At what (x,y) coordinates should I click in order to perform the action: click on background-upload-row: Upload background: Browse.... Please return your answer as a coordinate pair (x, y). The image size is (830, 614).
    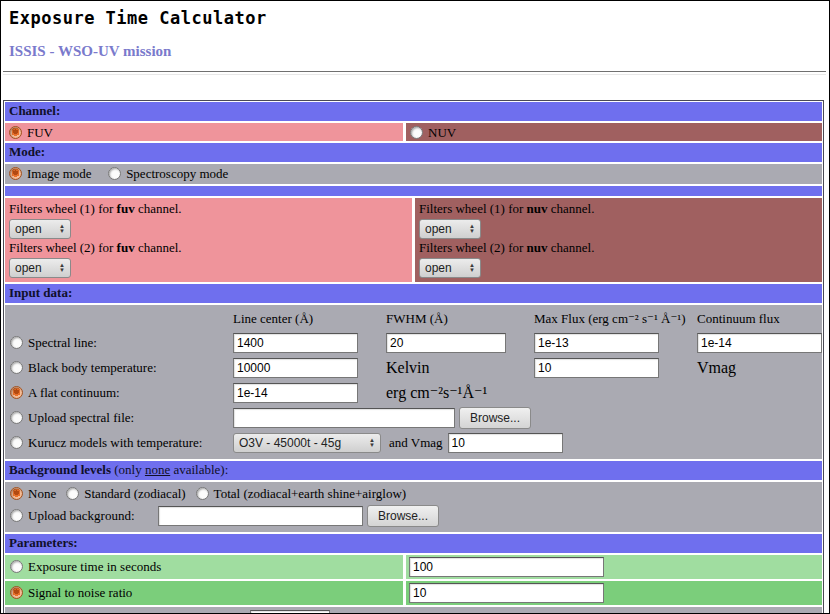
    Looking at the image, I should click on (414, 516).